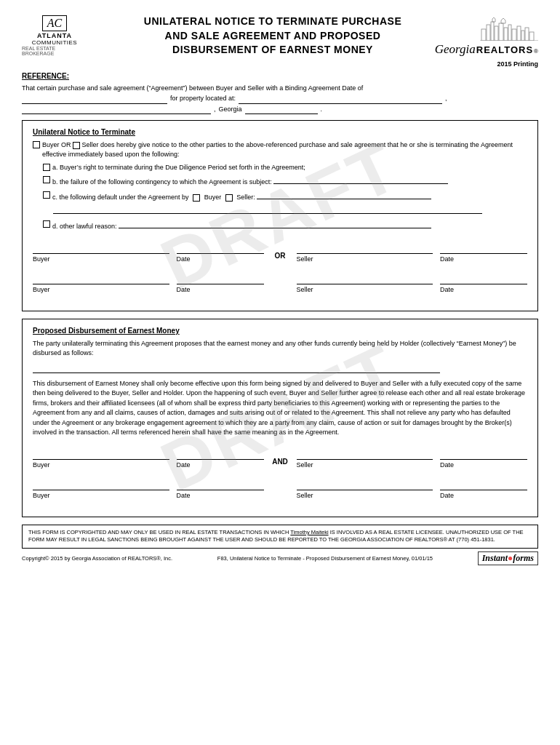  Describe the element at coordinates (101, 458) in the screenshot. I see `disburse-buyer1-sig-block: Buyer` at that location.